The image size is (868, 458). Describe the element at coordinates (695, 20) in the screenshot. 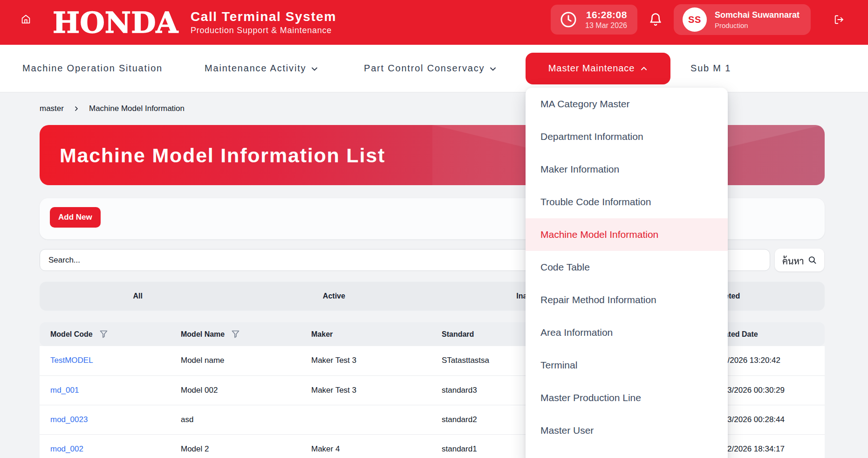

I see `avatar: SS` at that location.